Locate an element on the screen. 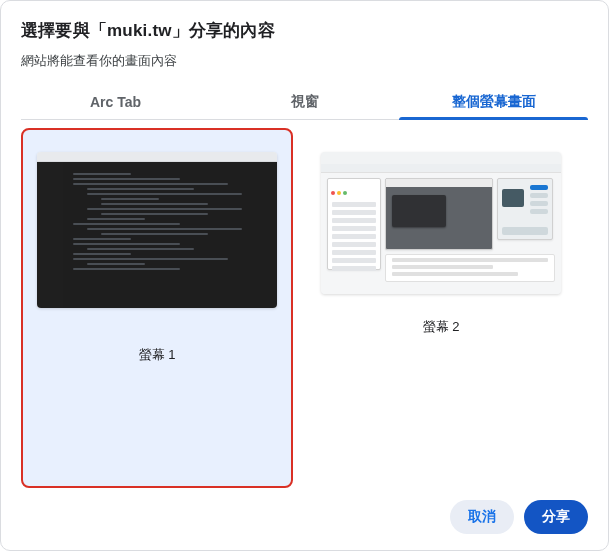 The image size is (609, 551). tab-label: 整個螢幕畫面 is located at coordinates (494, 102).